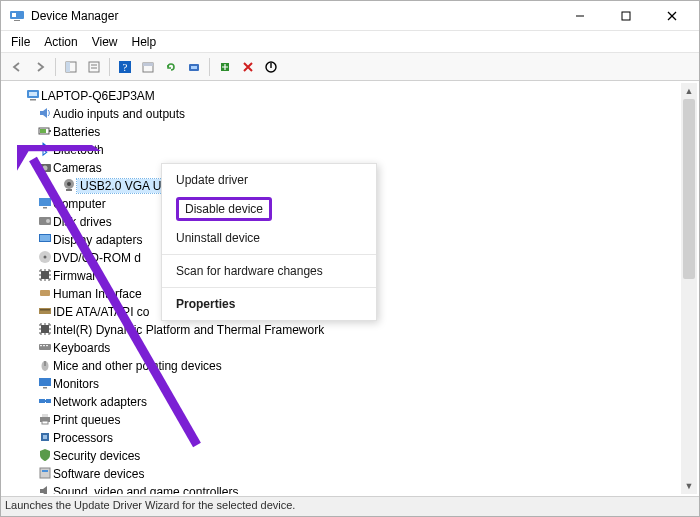 Image resolution: width=700 pixels, height=517 pixels. I want to click on maximize-button, so click(626, 16).